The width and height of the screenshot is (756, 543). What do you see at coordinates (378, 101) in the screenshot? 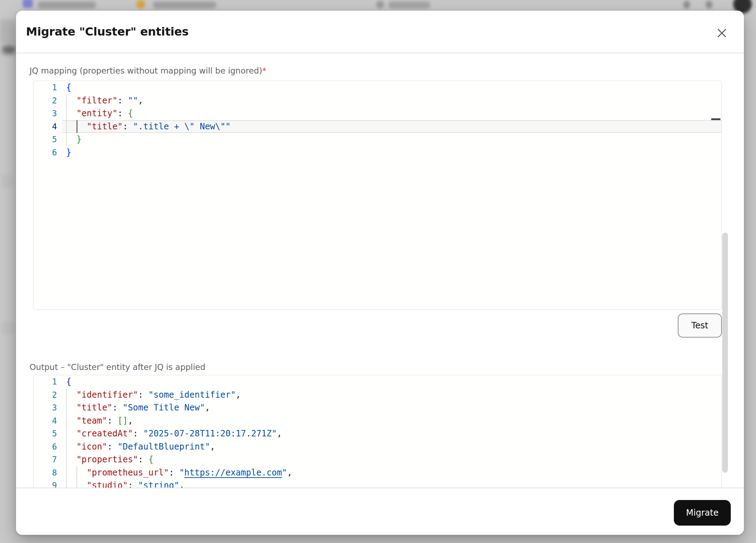
I see `code-line: 2 "filter": "",` at bounding box center [378, 101].